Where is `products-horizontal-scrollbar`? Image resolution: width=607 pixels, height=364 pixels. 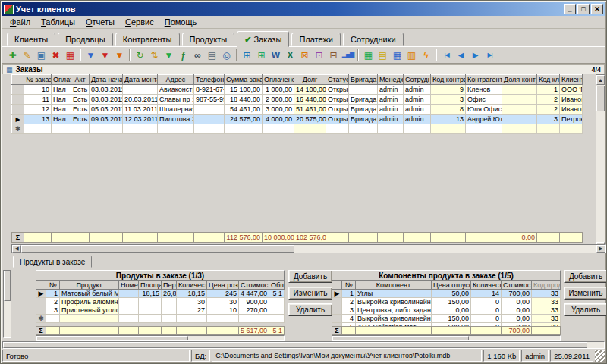 products-horizontal-scrollbar is located at coordinates (160, 338).